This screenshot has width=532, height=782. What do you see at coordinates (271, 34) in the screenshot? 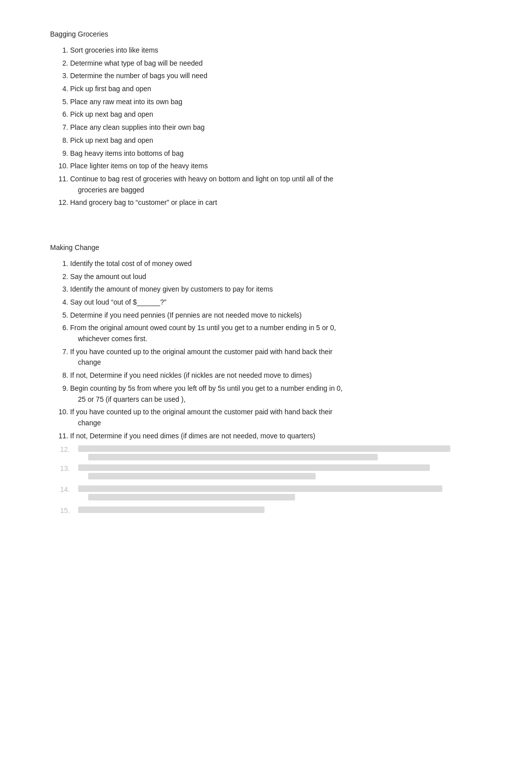
I see `bagging-title: Bagging Groceries` at bounding box center [271, 34].